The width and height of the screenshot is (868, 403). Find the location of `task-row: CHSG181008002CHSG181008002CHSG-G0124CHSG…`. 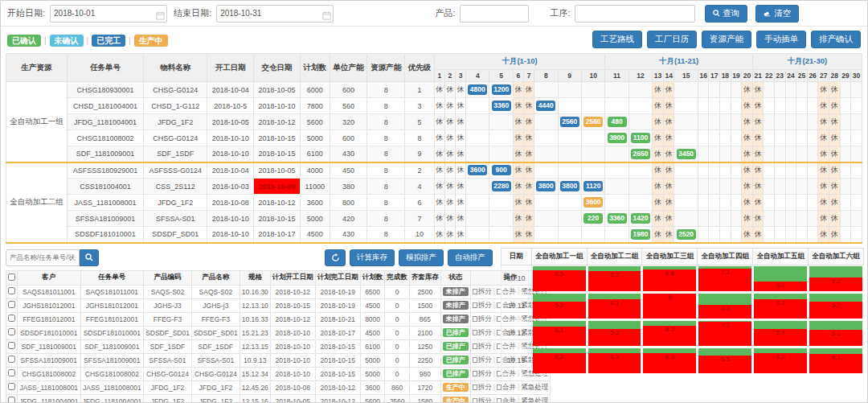

task-row: CHSG181008002CHSG181008002CHSG-G0124CHSG… is located at coordinates (278, 373).